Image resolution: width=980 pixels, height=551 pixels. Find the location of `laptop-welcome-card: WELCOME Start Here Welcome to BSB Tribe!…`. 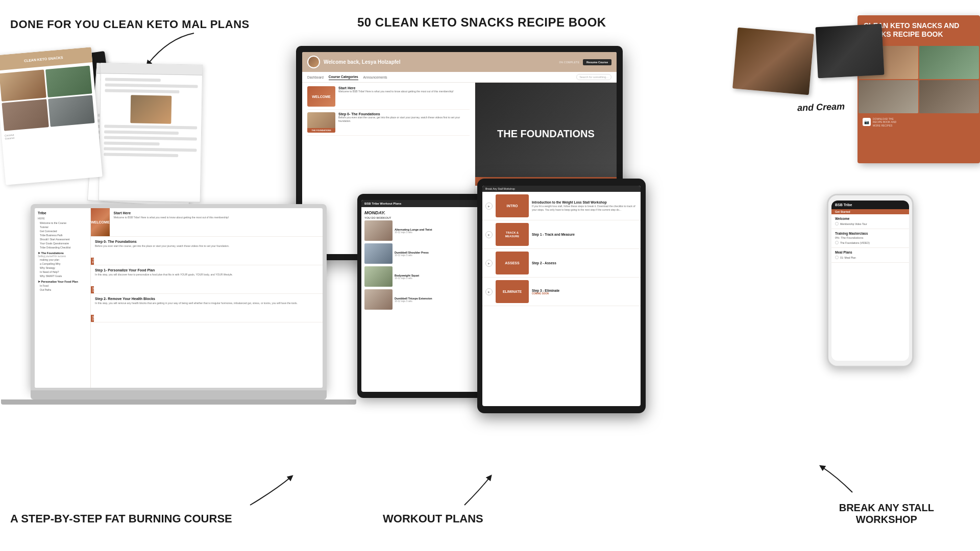

laptop-welcome-card: WELCOME Start Here Welcome to BSB Tribe!… is located at coordinates (207, 222).